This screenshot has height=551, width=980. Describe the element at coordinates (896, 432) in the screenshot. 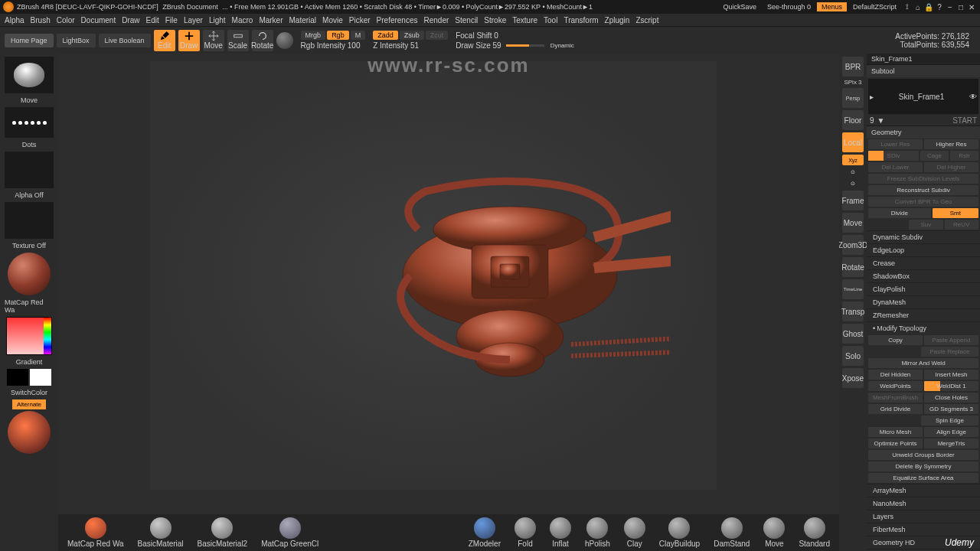

I see `micro-mesh-button: Micro Mesh` at that location.